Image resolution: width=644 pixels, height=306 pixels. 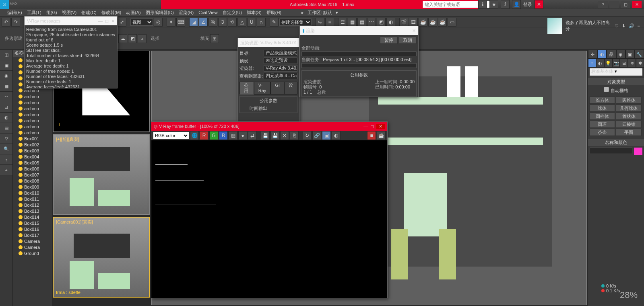 What do you see at coordinates (142, 22) in the screenshot?
I see `ref-coord-dropdown: 视图` at bounding box center [142, 22].